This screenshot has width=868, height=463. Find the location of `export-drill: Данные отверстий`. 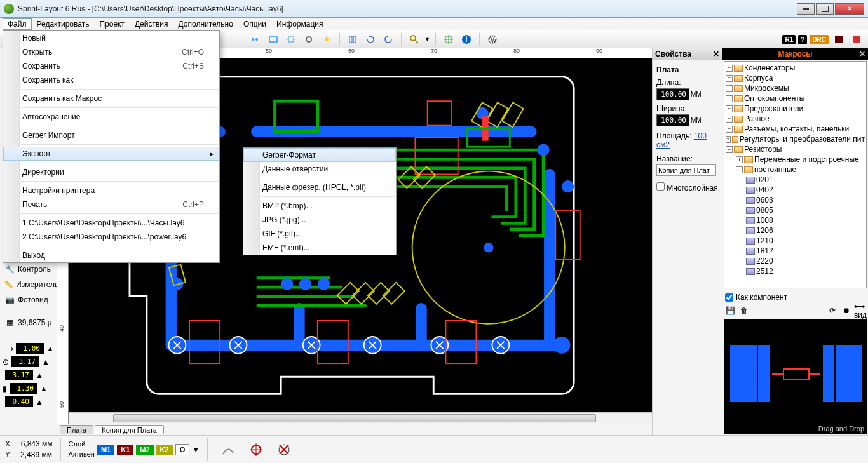

export-drill: Данные отверстий is located at coordinates (320, 169).